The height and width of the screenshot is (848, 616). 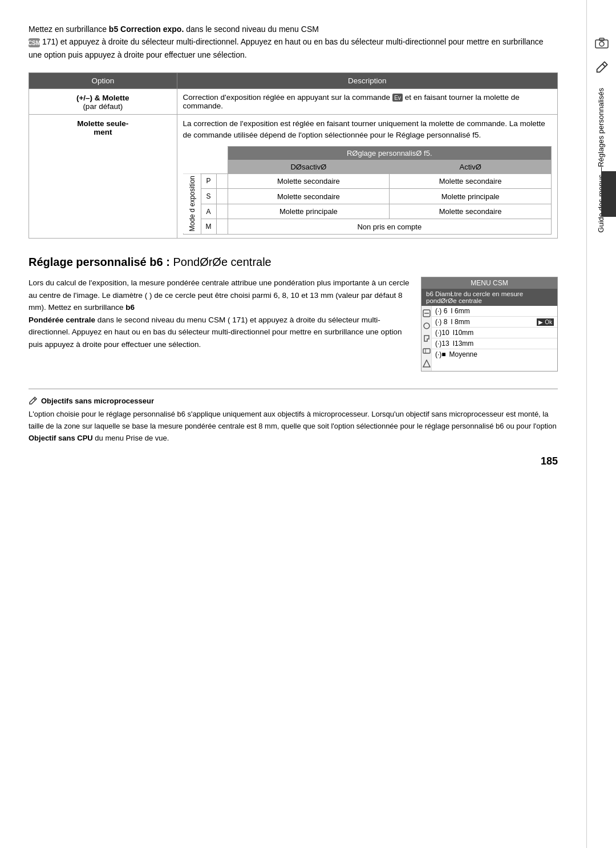 What do you see at coordinates (471, 167) in the screenshot?
I see `reglage-col2: ActivØ` at bounding box center [471, 167].